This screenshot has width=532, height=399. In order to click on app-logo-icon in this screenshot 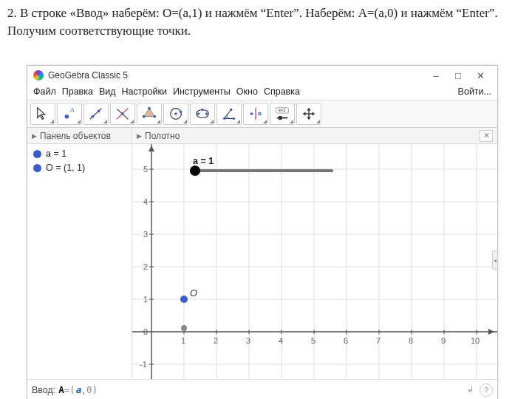, I will do `click(38, 75)`.